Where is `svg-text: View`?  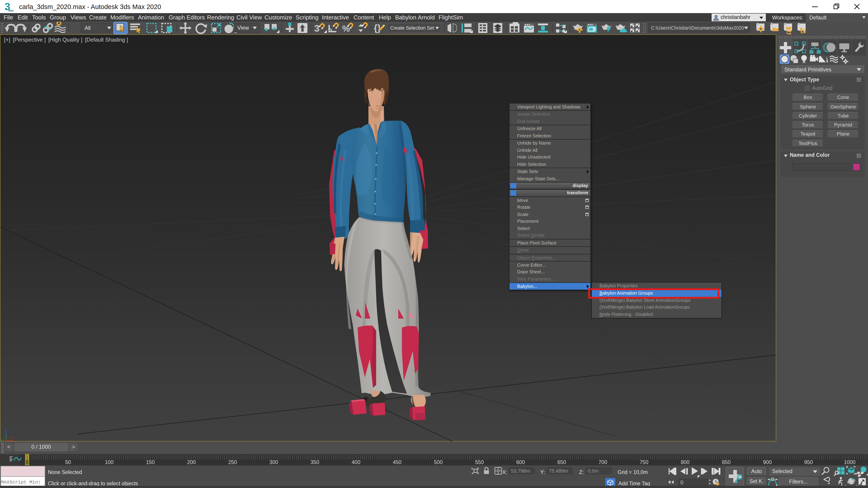 svg-text: View is located at coordinates (243, 28).